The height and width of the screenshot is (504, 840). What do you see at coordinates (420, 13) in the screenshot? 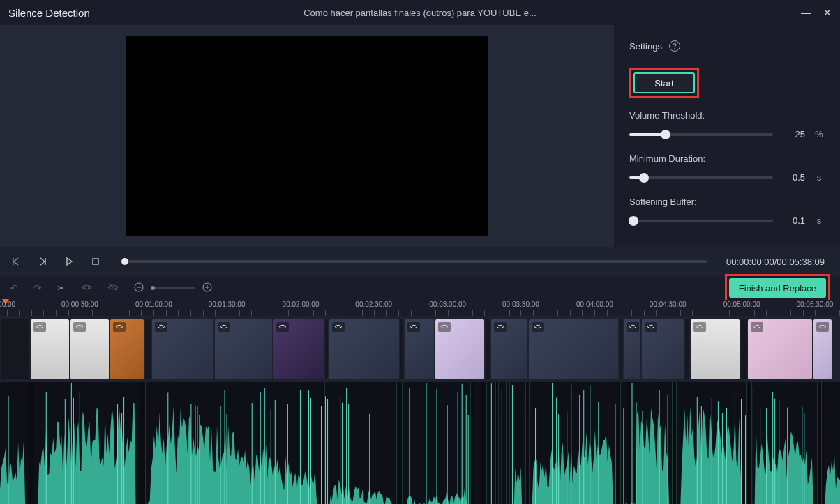
I see `window-titlebar: Silence Detection Cómo hacer pantallas f…` at bounding box center [420, 13].